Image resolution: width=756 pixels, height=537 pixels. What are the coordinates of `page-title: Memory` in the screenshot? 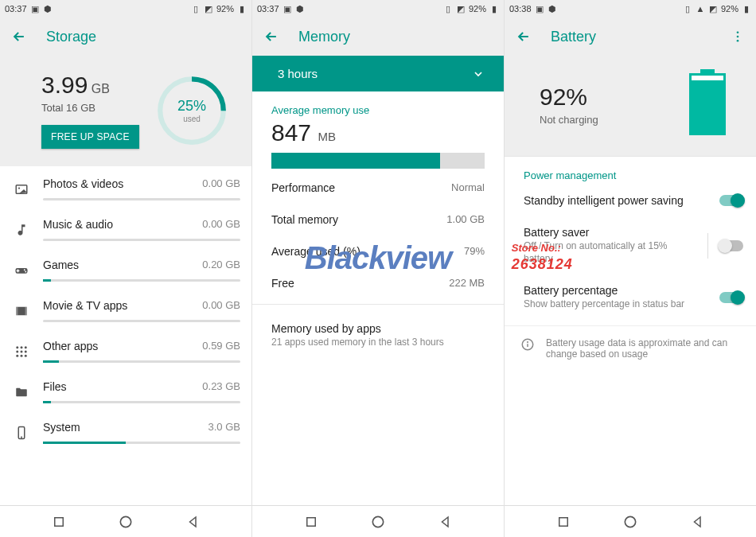 It's located at (325, 37).